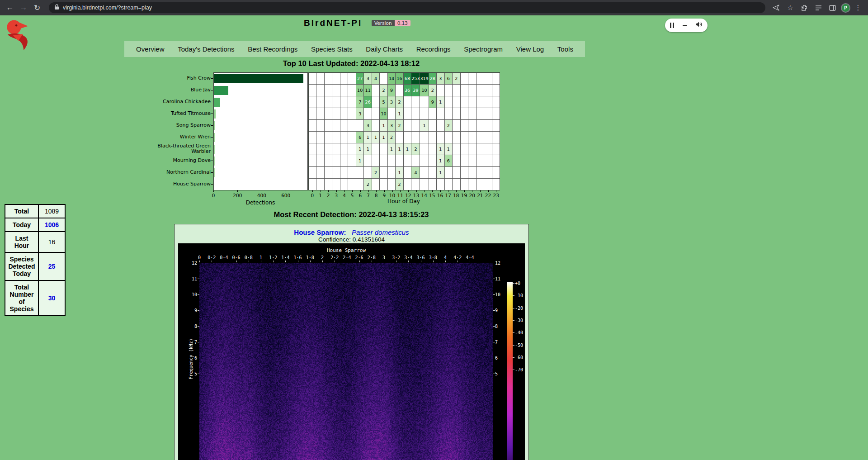 This screenshot has height=460, width=868. Describe the element at coordinates (407, 8) in the screenshot. I see `url-bar: virginia.birdnetpi.com/?stream=play` at that location.